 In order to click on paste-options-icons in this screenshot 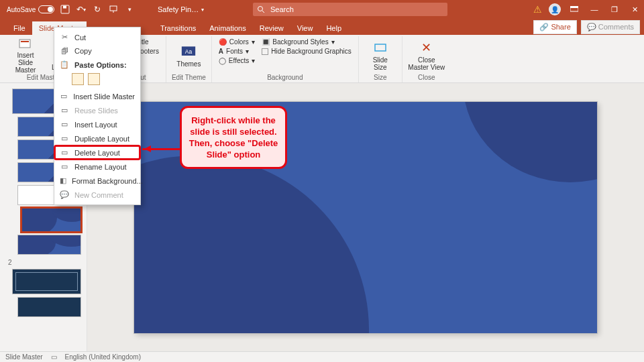, I will do `click(97, 80)`.